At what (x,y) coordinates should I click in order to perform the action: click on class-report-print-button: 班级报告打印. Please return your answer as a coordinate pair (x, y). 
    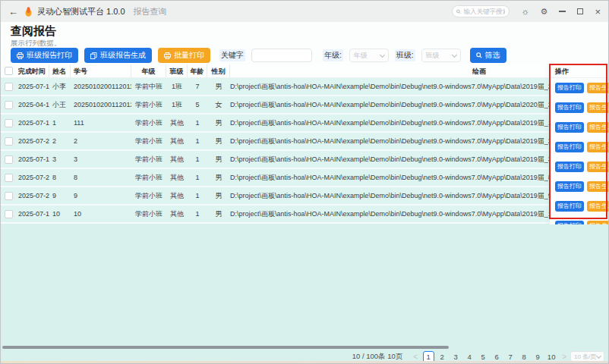
    Looking at the image, I should click on (44, 55).